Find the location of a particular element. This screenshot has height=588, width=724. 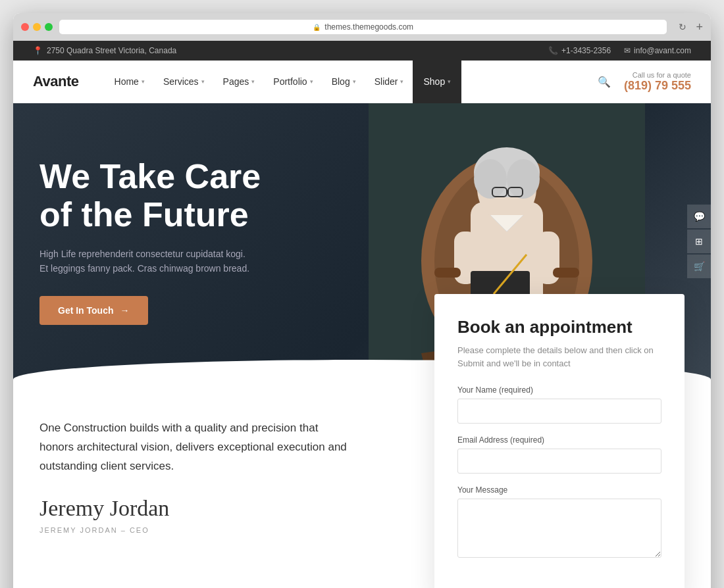

signature: Jeremy Jordan is located at coordinates (197, 508).